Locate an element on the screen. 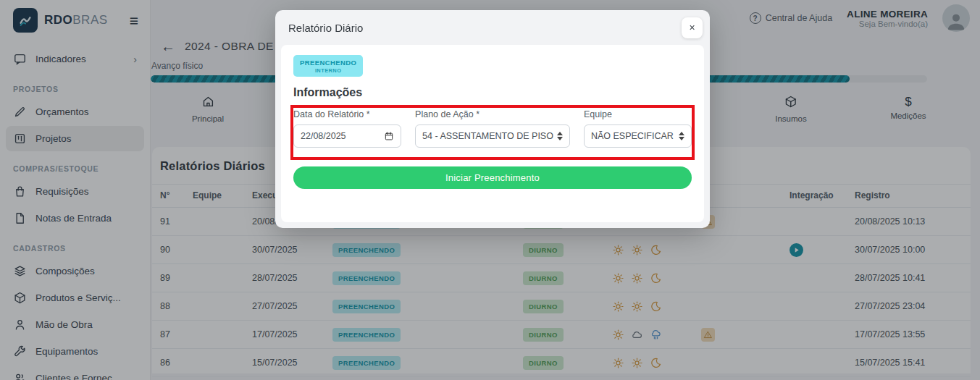 The width and height of the screenshot is (980, 380). section-title: Informações is located at coordinates (493, 93).